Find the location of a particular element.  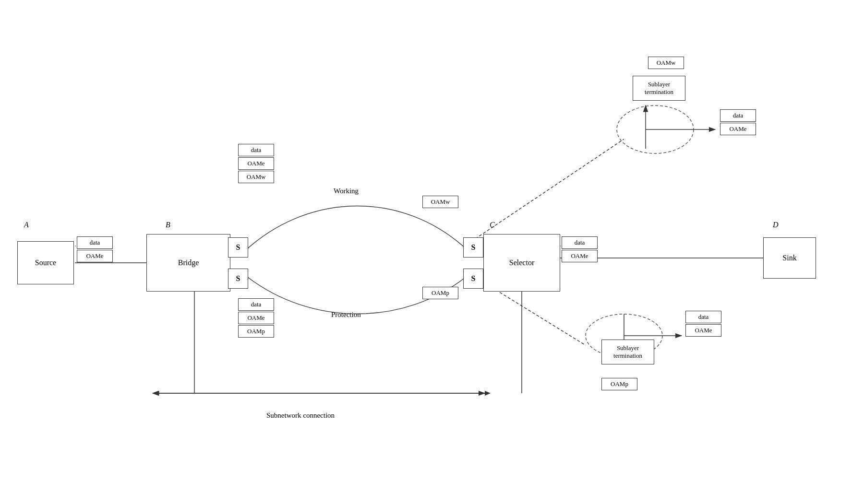

top-right-oame-box: OAMe is located at coordinates (738, 129).